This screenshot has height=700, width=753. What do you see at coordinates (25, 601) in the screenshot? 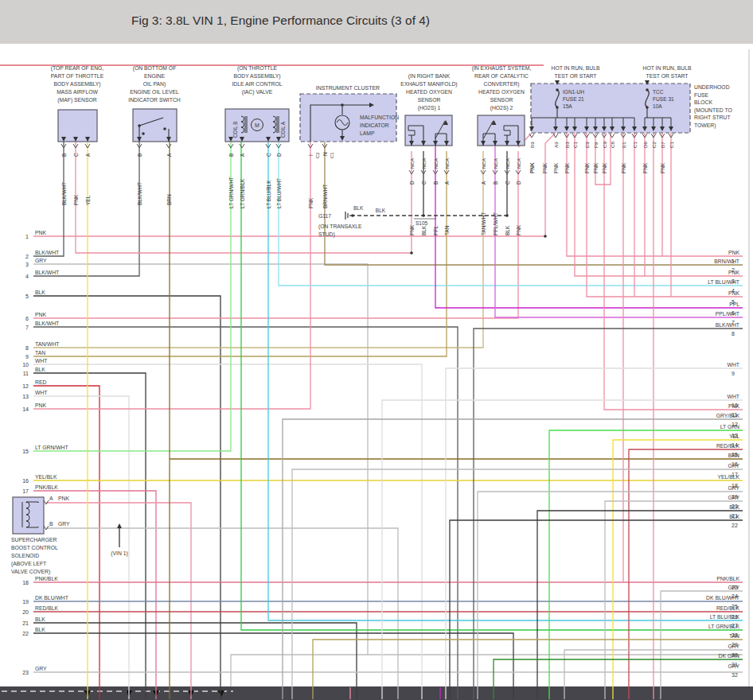
I see `svg-text: 19` at bounding box center [25, 601].